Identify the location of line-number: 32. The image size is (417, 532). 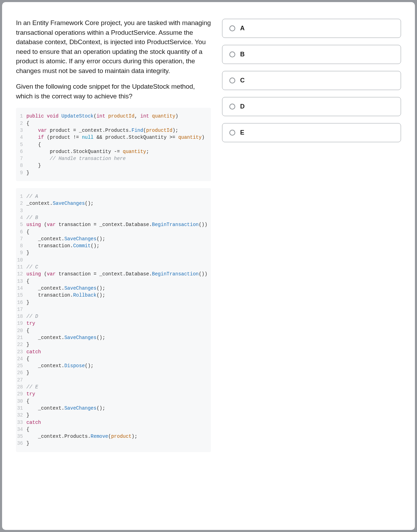
(22, 415).